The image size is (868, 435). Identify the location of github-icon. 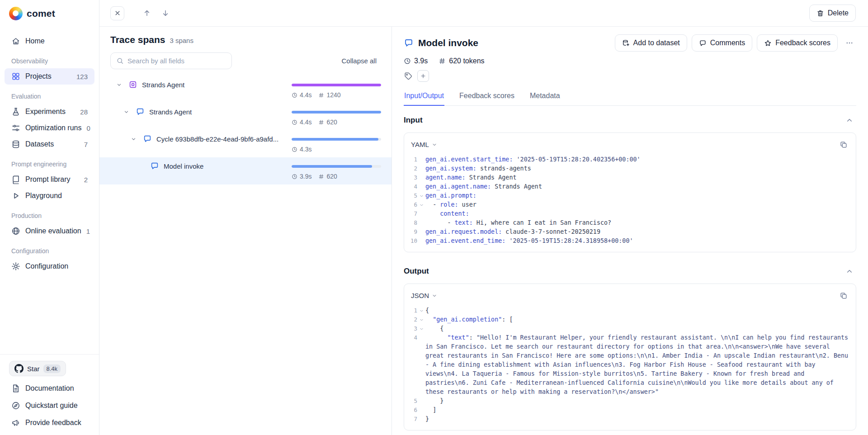
(19, 369).